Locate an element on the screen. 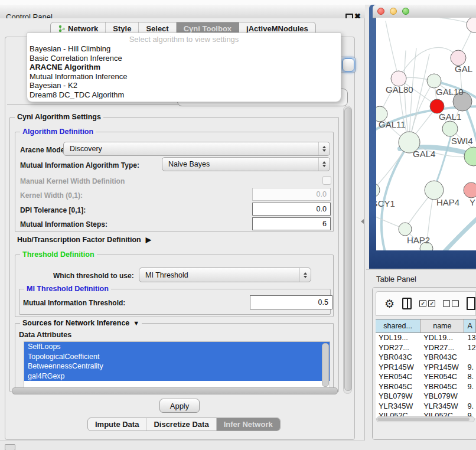 The height and width of the screenshot is (450, 476). table-row: YBR045CYBR045C9. is located at coordinates (426, 387).